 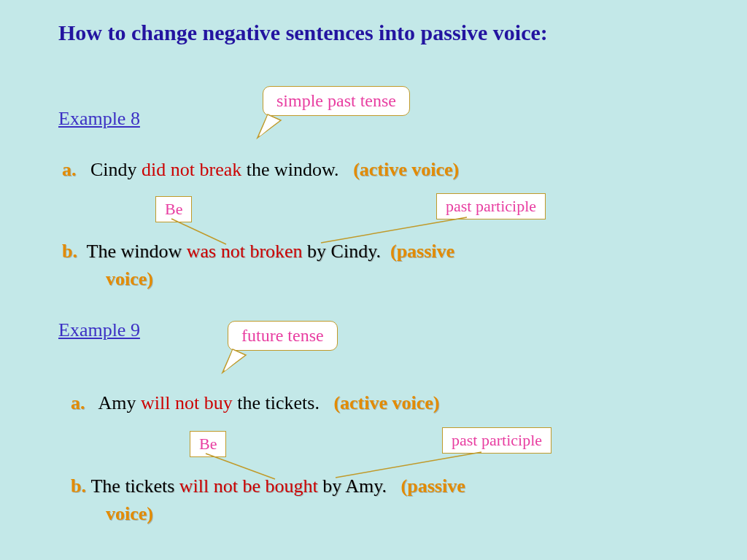 I want to click on example-9-heading: Example 9, so click(x=99, y=330).